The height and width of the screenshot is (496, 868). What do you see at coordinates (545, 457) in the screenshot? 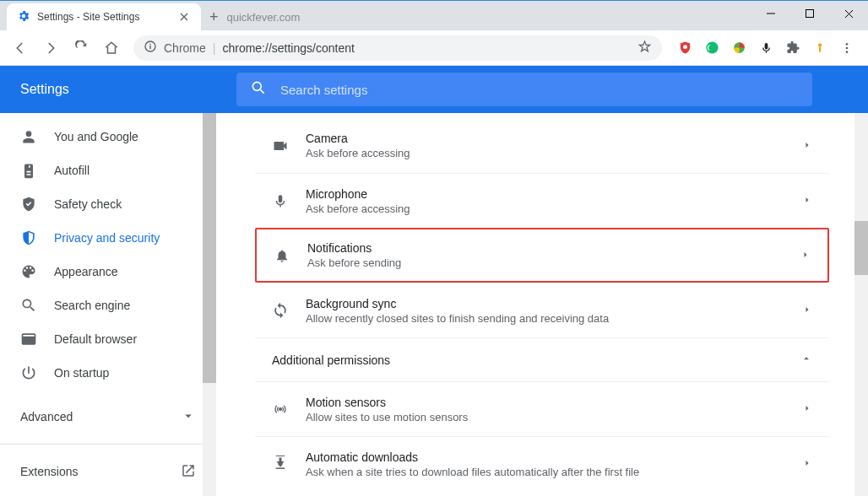
I see `permission-title: Automatic downloads` at bounding box center [545, 457].